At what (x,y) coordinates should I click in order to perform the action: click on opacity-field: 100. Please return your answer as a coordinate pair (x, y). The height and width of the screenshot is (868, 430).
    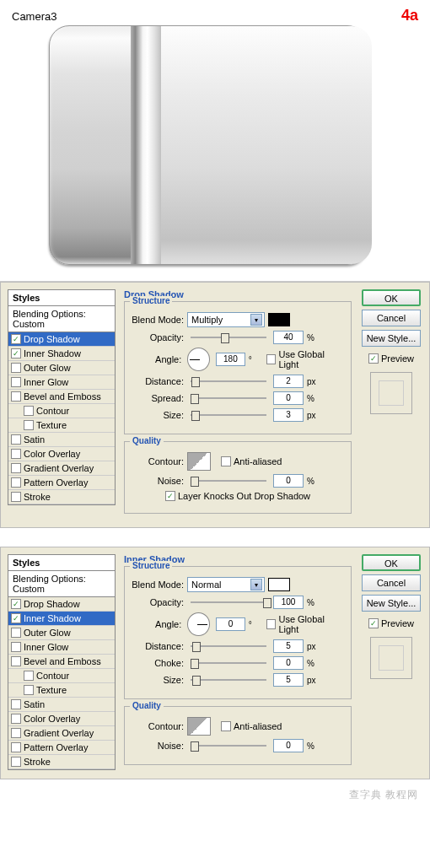
    Looking at the image, I should click on (288, 602).